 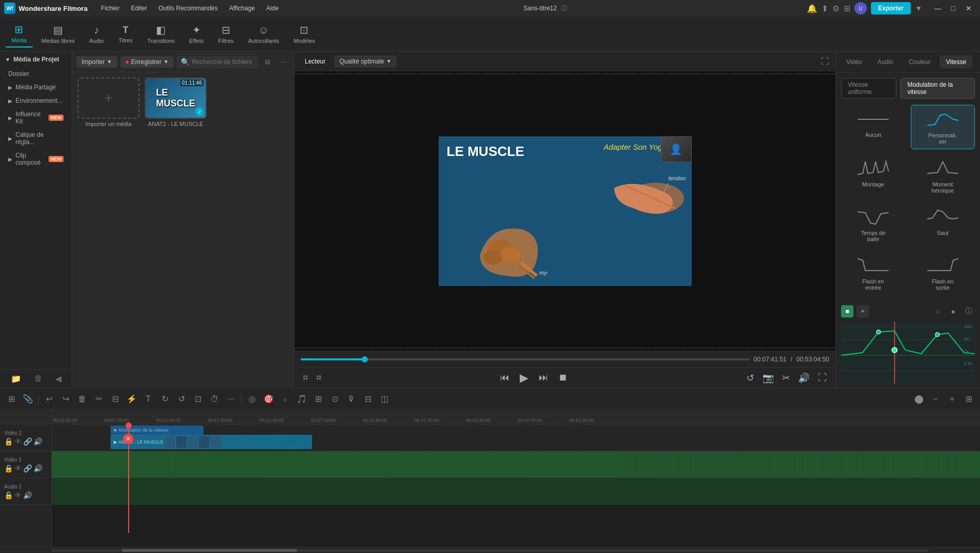 What do you see at coordinates (97, 62) in the screenshot?
I see `import-button: Importer ▼` at bounding box center [97, 62].